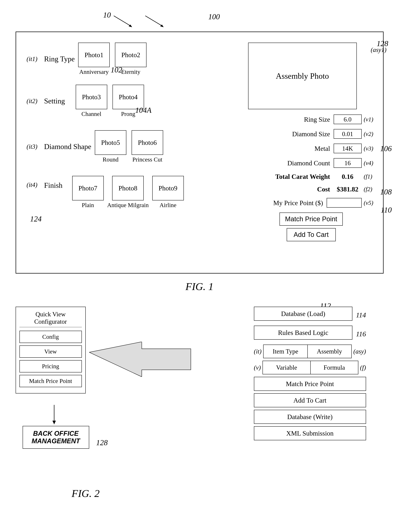 This screenshot has height=532, width=399. Describe the element at coordinates (94, 55) in the screenshot. I see `photo1-text: Photo1` at that location.